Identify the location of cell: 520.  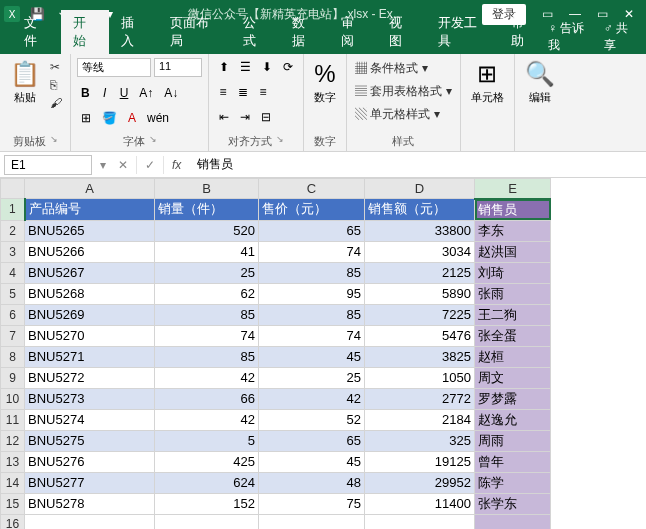
(207, 230).